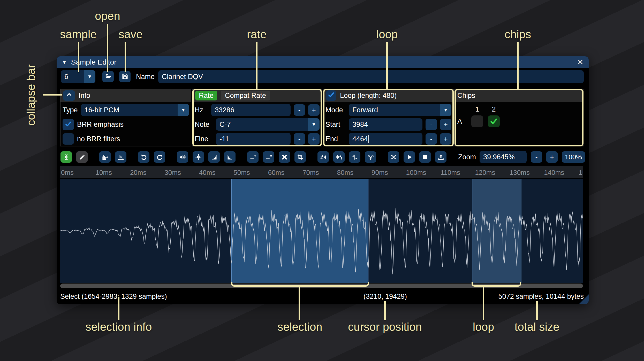  I want to click on loop-start-plus-button: +, so click(446, 124).